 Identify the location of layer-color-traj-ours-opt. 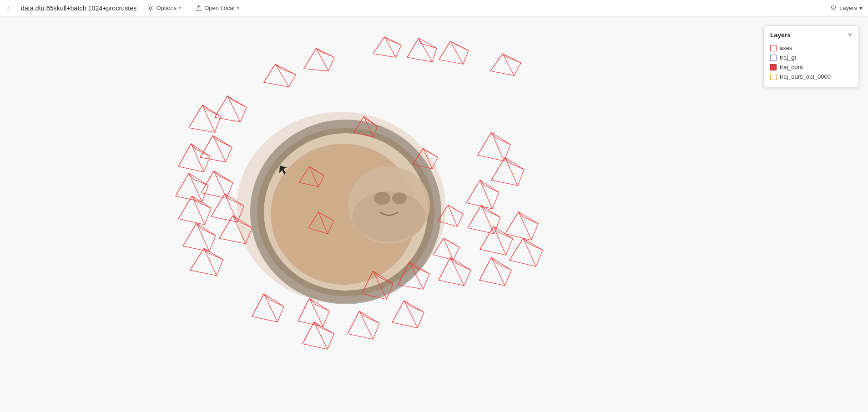
(773, 77).